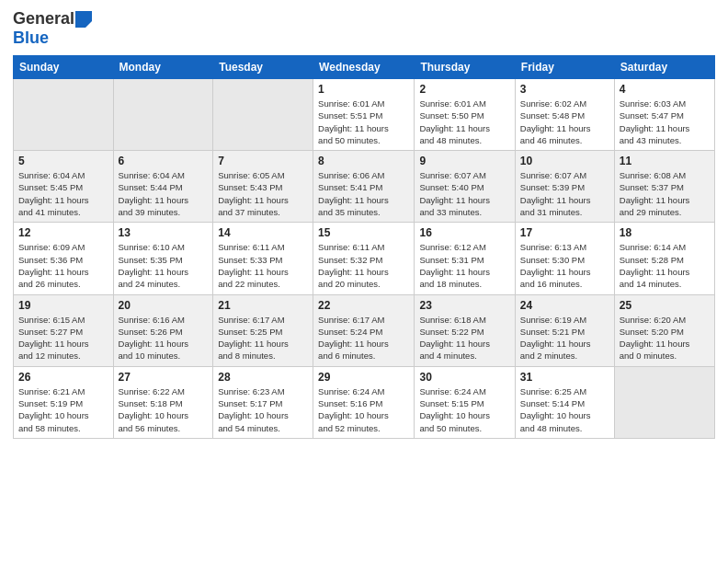  What do you see at coordinates (664, 68) in the screenshot?
I see `day-header-saturday: Saturday` at bounding box center [664, 68].